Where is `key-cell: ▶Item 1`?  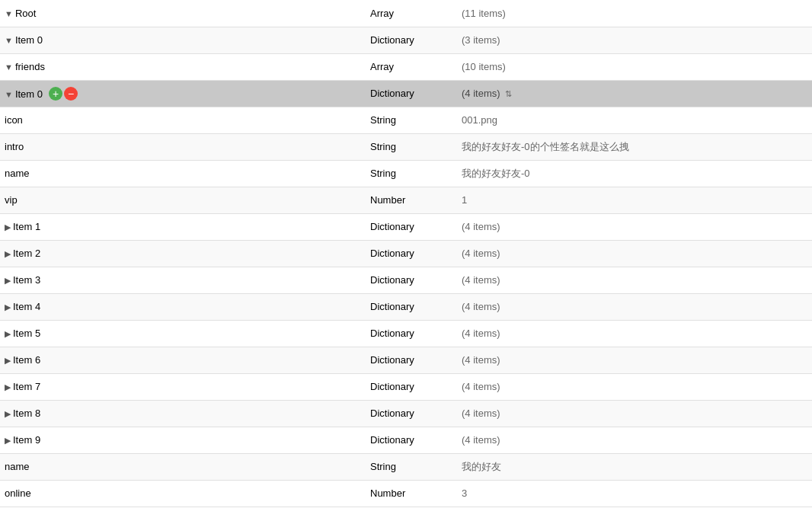
key-cell: ▶Item 1 is located at coordinates (183, 227).